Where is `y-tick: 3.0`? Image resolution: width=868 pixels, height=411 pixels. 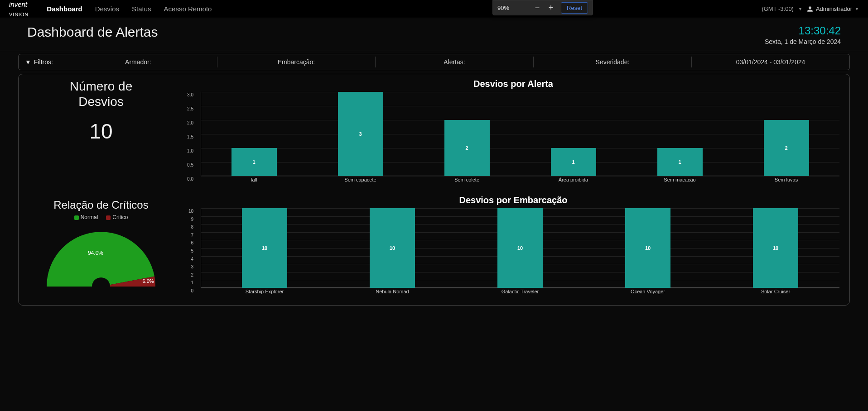
y-tick: 3.0 is located at coordinates (190, 95).